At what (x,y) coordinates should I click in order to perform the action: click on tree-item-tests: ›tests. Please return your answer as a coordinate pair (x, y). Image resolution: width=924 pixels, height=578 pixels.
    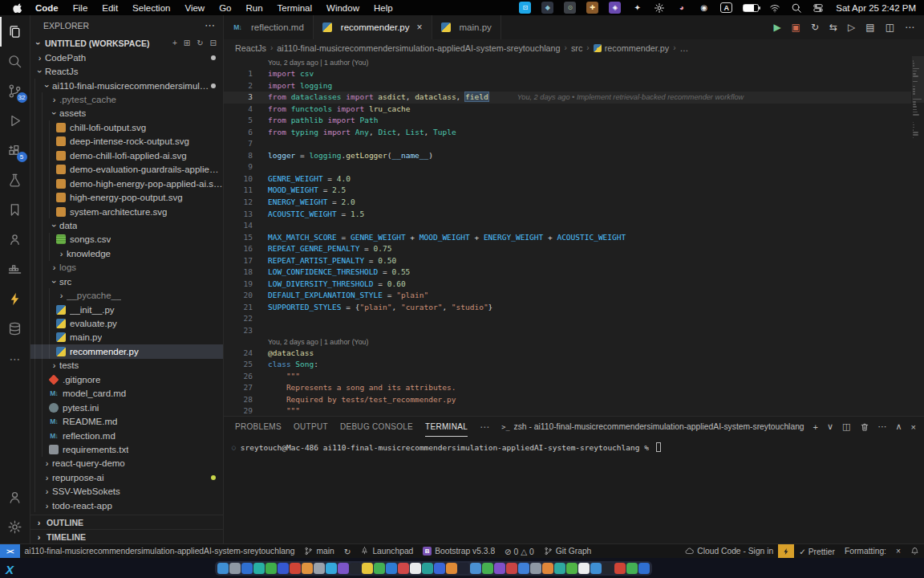
    Looking at the image, I should click on (127, 366).